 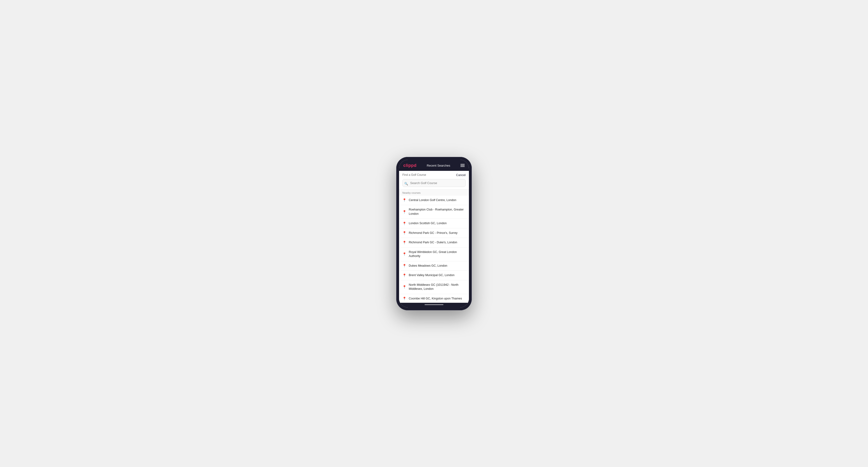 What do you see at coordinates (434, 234) in the screenshot?
I see `phone-outer: clippd Recent Searches Find a Golf Cours…` at bounding box center [434, 234].